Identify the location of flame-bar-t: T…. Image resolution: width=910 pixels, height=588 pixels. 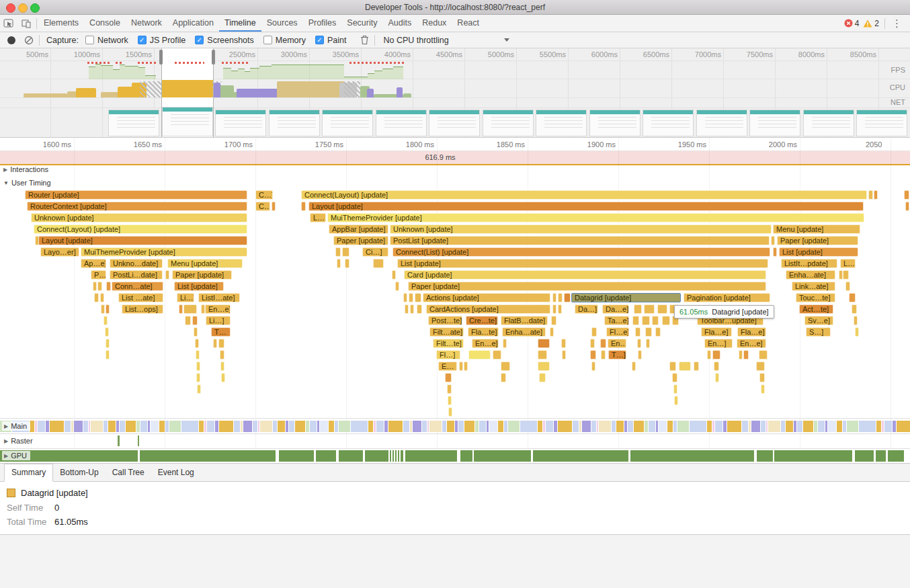
(220, 332).